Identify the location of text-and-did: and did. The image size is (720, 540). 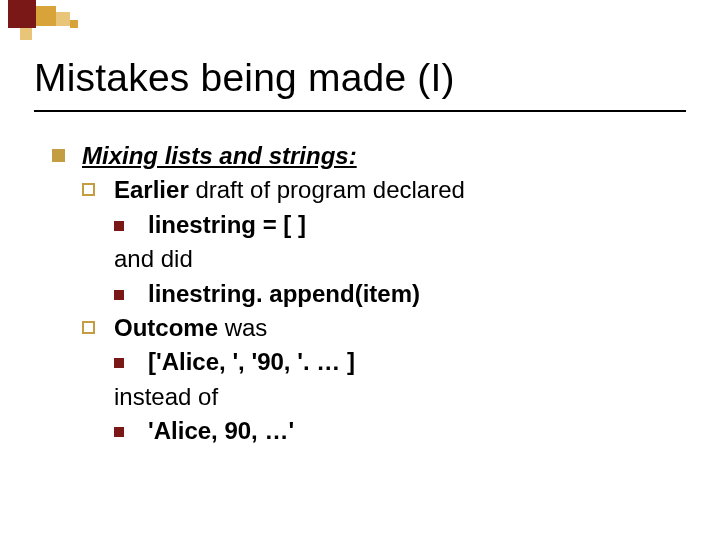
(393, 259).